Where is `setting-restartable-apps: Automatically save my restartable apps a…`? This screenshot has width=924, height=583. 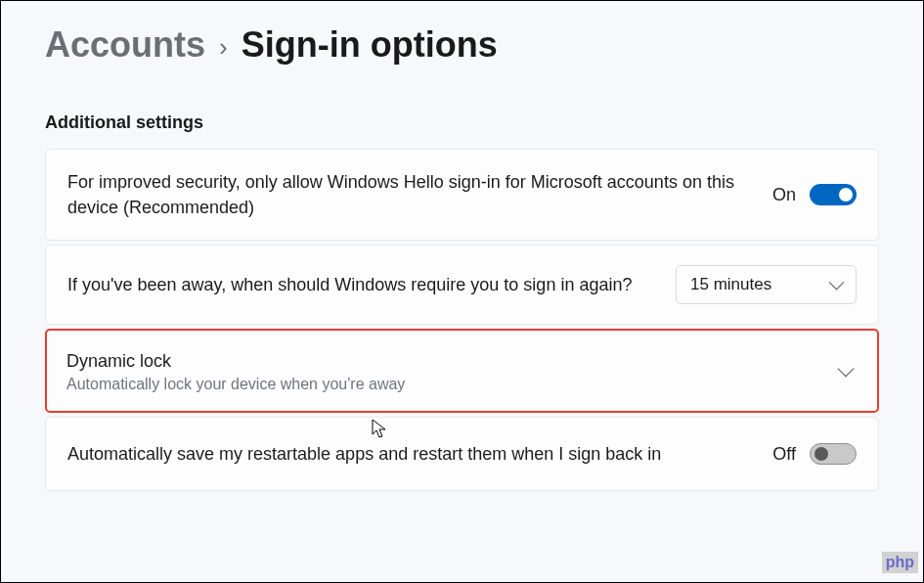
setting-restartable-apps: Automatically save my restartable apps a… is located at coordinates (462, 454).